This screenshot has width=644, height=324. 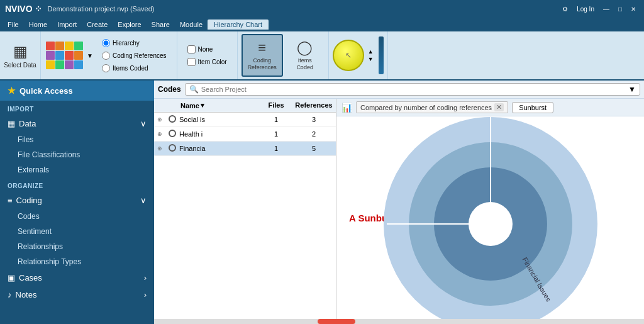 What do you see at coordinates (347, 108) in the screenshot?
I see `chart-icon: 📊` at bounding box center [347, 108].